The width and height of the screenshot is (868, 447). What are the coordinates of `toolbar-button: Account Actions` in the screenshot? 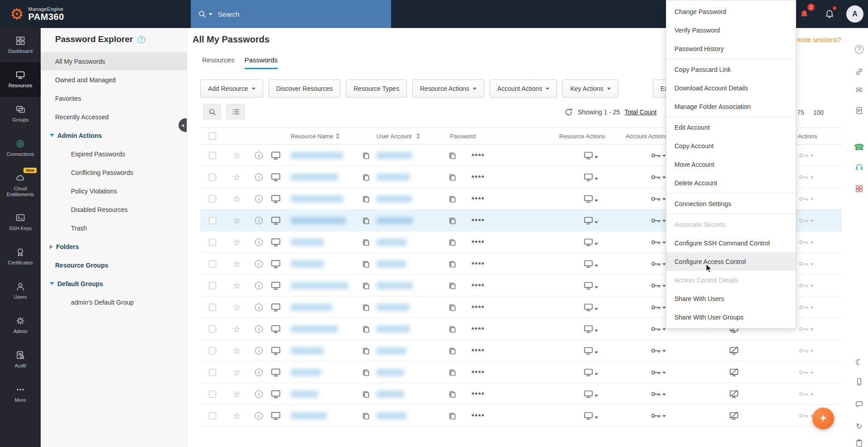 It's located at (524, 89).